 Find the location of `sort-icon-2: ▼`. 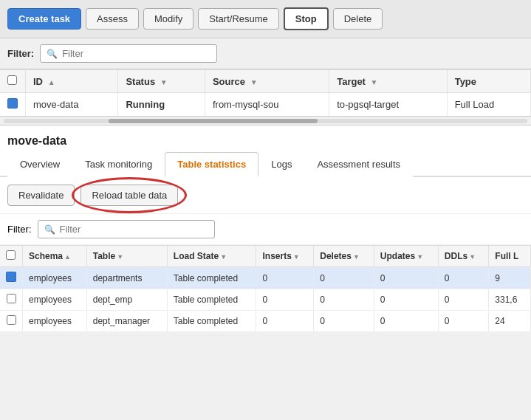

sort-icon-2: ▼ is located at coordinates (223, 257).